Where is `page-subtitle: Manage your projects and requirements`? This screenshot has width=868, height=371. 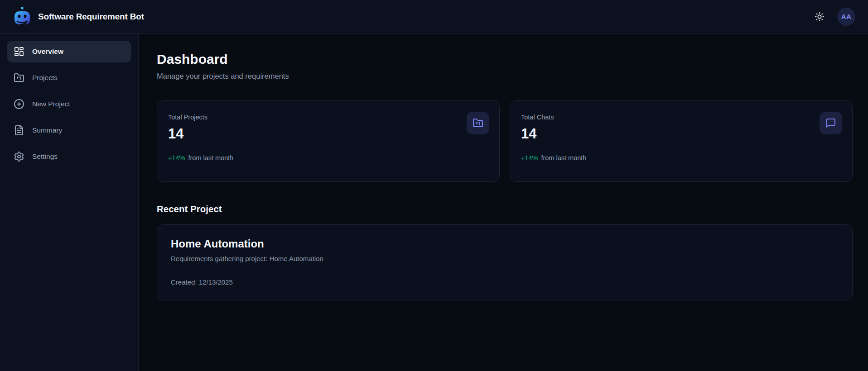
page-subtitle: Manage your projects and requirements is located at coordinates (505, 76).